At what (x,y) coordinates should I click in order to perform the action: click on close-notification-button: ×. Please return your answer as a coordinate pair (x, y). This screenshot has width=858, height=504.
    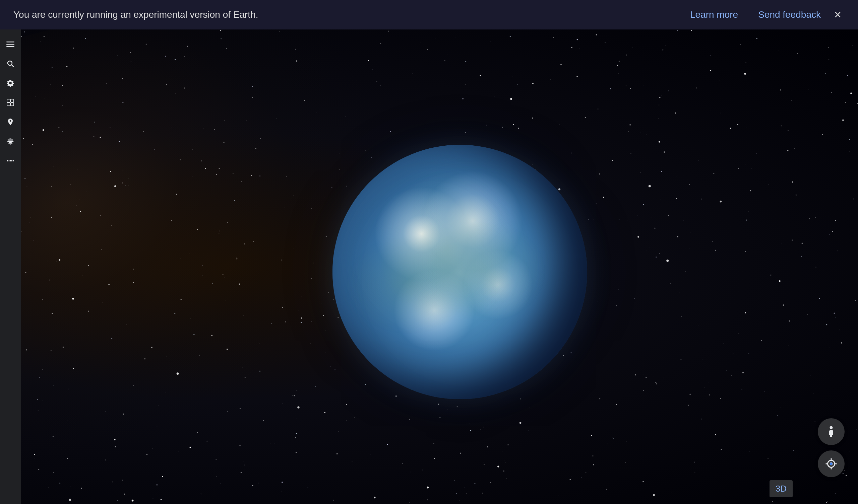
    Looking at the image, I should click on (838, 15).